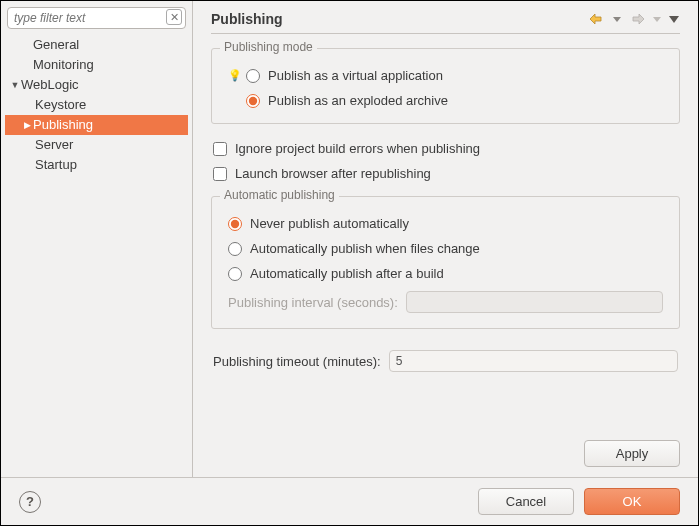 The height and width of the screenshot is (526, 699). Describe the element at coordinates (15, 85) in the screenshot. I see `expand-icon: ▼` at that location.